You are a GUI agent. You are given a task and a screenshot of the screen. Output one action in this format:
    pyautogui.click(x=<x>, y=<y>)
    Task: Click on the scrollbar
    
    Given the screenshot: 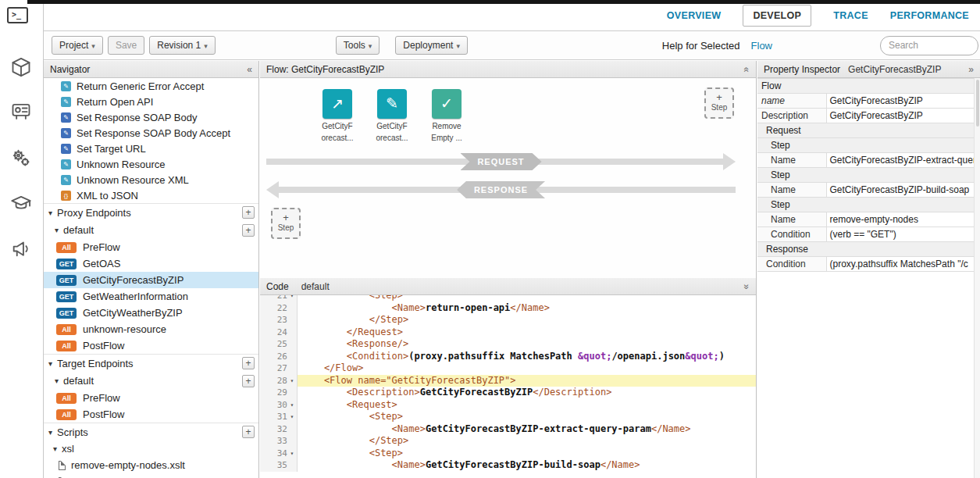 What is the action you would take?
    pyautogui.click(x=977, y=278)
    